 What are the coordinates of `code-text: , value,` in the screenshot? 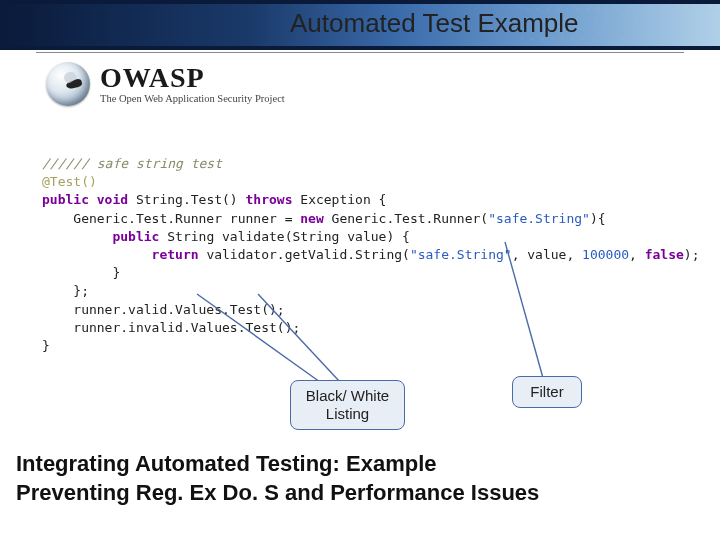 It's located at (544, 254).